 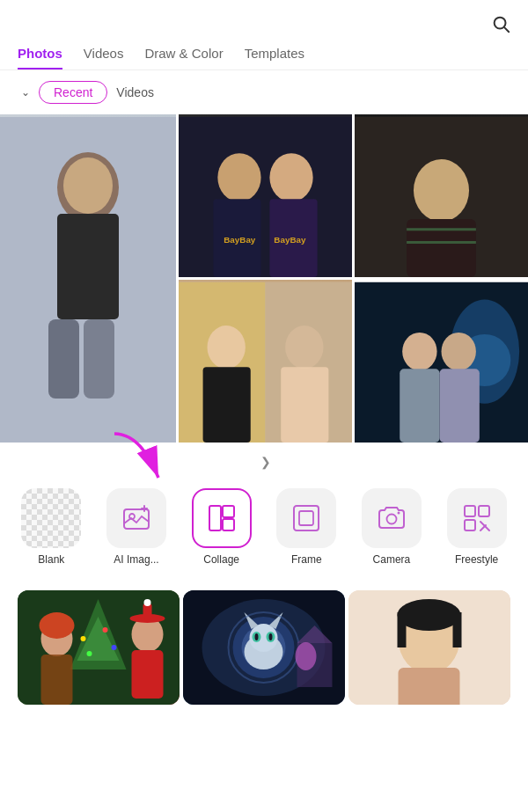 I want to click on tabs-bar: Photos Videos Draw & Color Templates, so click(x=264, y=58).